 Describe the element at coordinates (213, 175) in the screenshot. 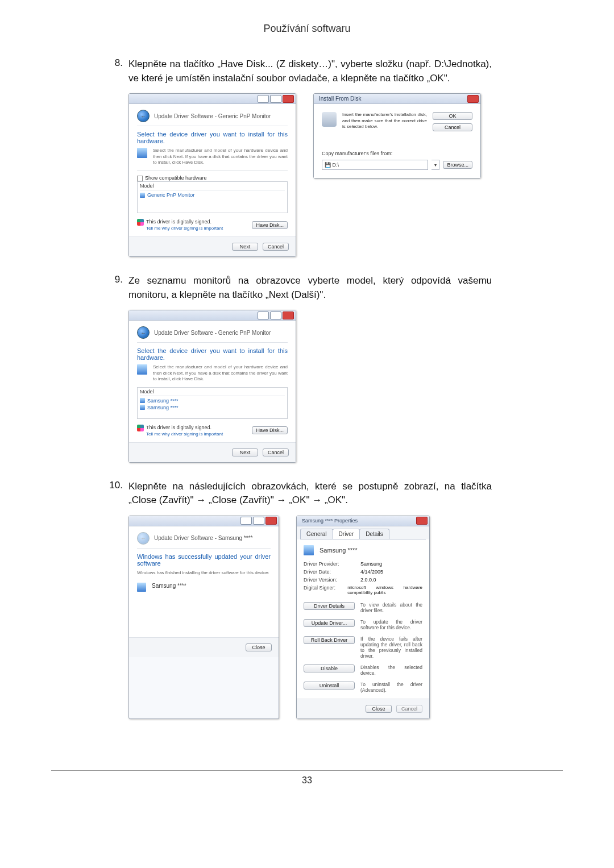

I see `dialog-select-driver: ← Update Driver Software - Generic PnP M…` at that location.